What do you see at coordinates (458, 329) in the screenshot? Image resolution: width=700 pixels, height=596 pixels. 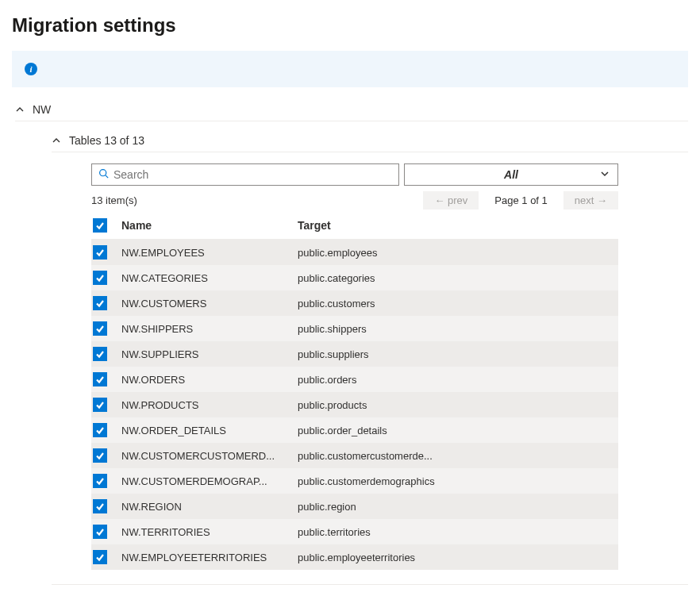 I see `row-target: public.shippers` at bounding box center [458, 329].